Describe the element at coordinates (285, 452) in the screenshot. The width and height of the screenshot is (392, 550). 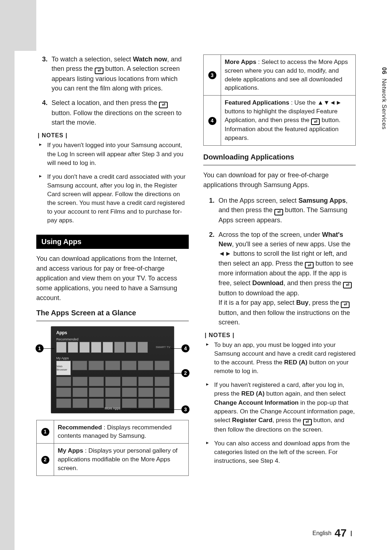
I see `note-item: You can also access and download apps fr…` at that location.